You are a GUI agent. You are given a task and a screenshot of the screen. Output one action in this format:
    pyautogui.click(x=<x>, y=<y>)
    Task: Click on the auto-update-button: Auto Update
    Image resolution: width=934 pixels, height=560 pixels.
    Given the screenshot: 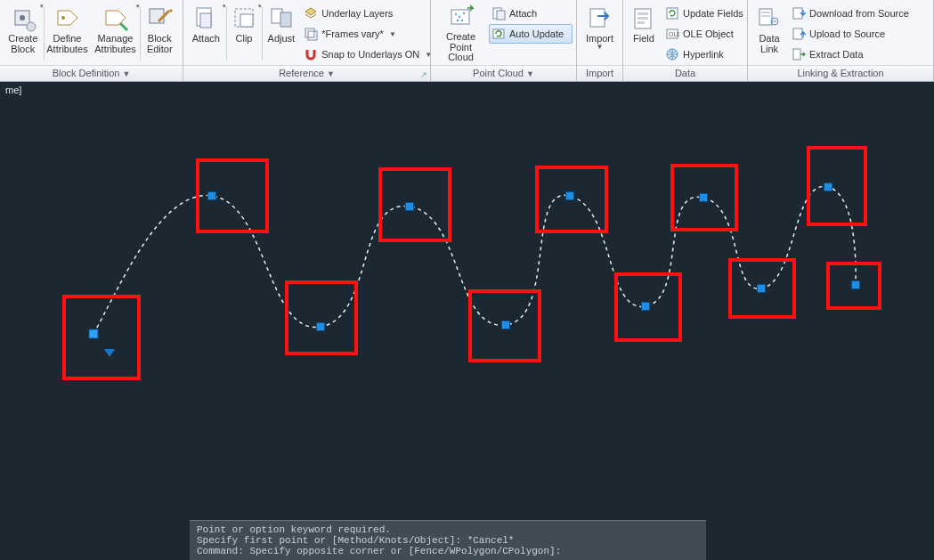 What is the action you would take?
    pyautogui.click(x=531, y=34)
    